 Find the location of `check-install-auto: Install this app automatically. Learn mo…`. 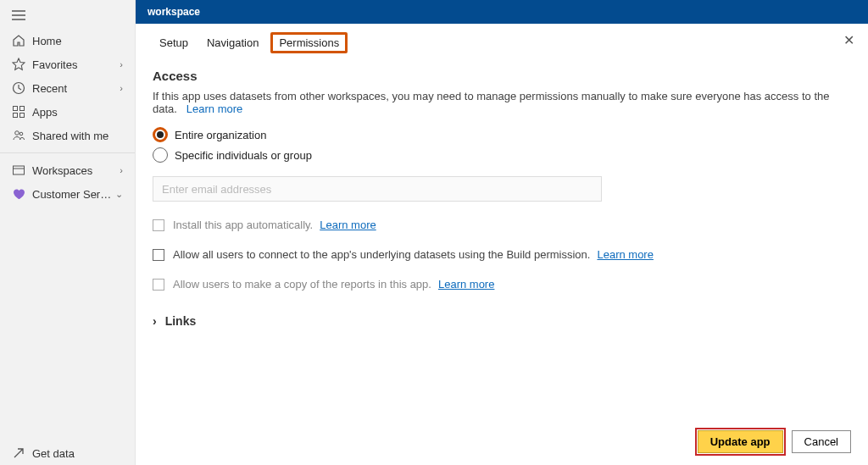

check-install-auto: Install this app automatically. Learn mo… is located at coordinates (502, 225).